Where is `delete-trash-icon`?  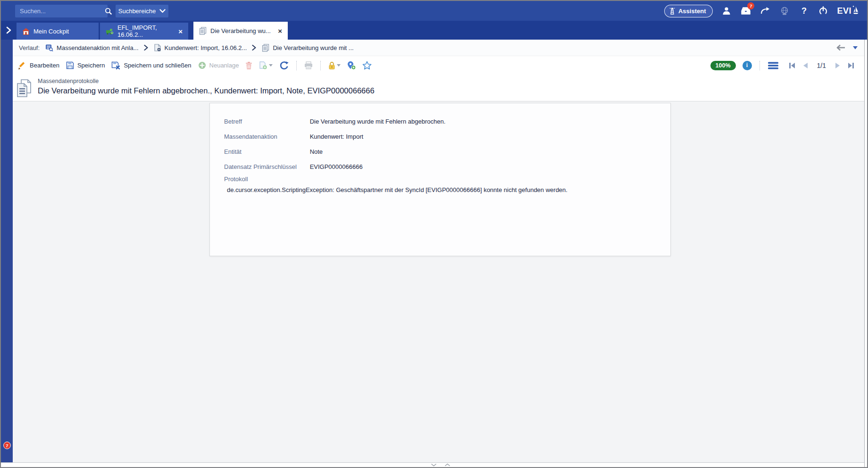
delete-trash-icon is located at coordinates (249, 66).